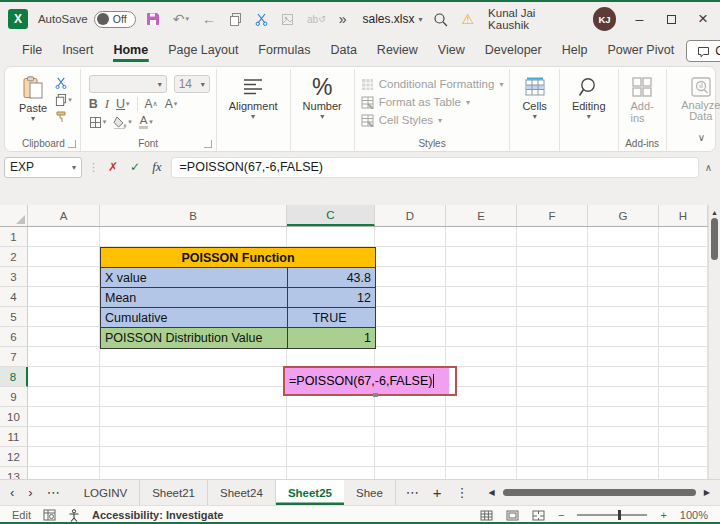 This screenshot has width=720, height=524. Describe the element at coordinates (482, 237) in the screenshot. I see `cell-E1` at that location.